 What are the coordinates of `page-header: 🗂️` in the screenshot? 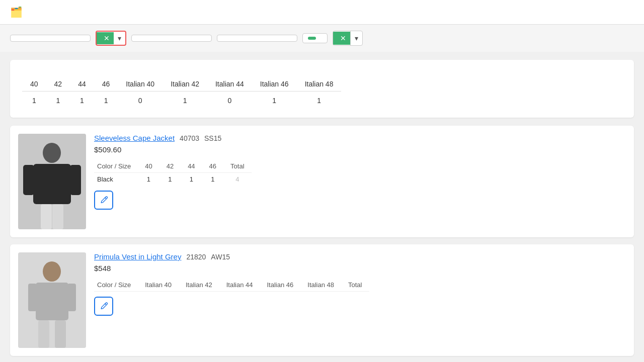 It's located at (322, 12).